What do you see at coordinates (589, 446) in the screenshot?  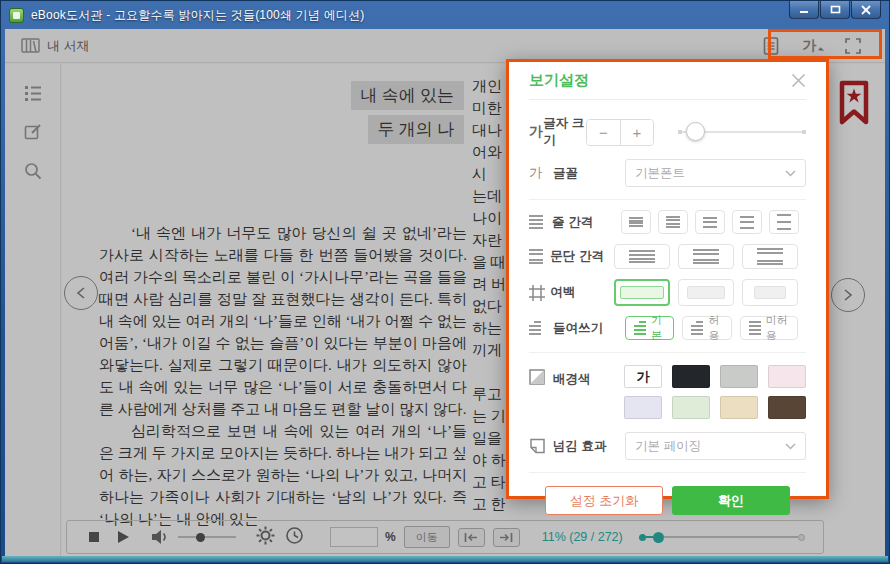 I see `page-effect-label: 넘김 효과` at bounding box center [589, 446].